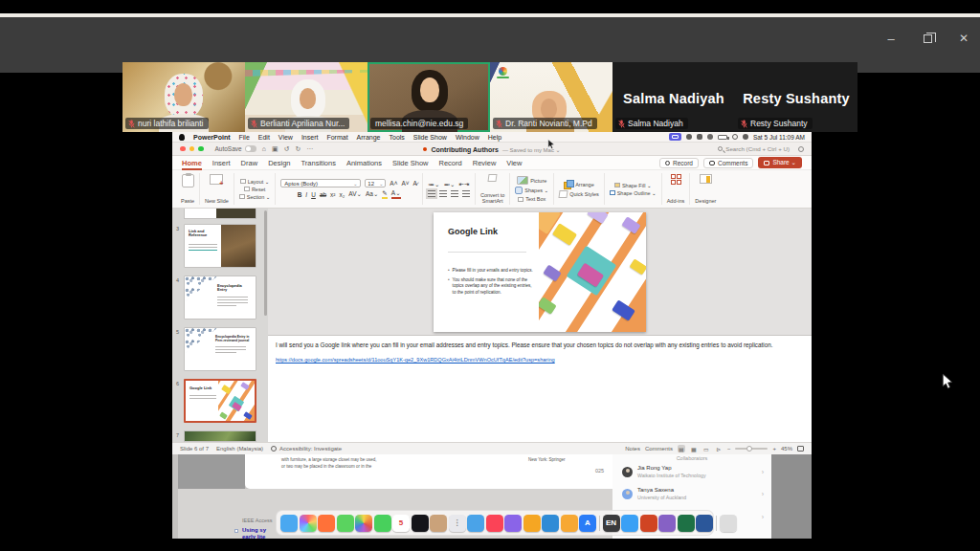 This screenshot has width=980, height=551. Describe the element at coordinates (634, 193) in the screenshot. I see `shape-outline-button: Shape Outline ⌄` at that location.